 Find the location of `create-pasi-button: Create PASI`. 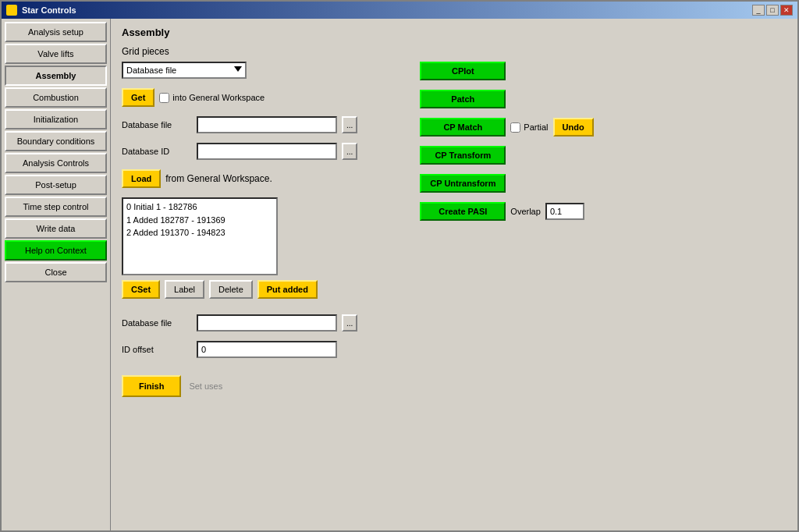

create-pasi-button: Create PASI is located at coordinates (463, 211).